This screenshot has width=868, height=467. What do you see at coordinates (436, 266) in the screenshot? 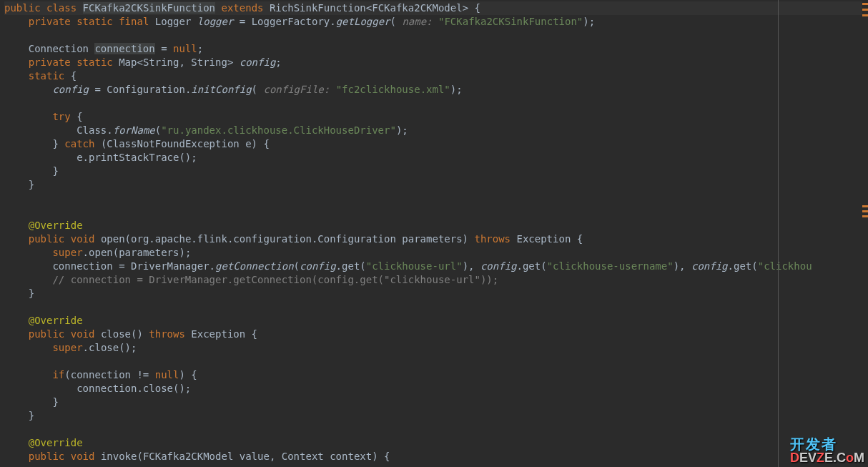
I see `code-line: connection = DriverManager.getConnection…` at bounding box center [436, 266].